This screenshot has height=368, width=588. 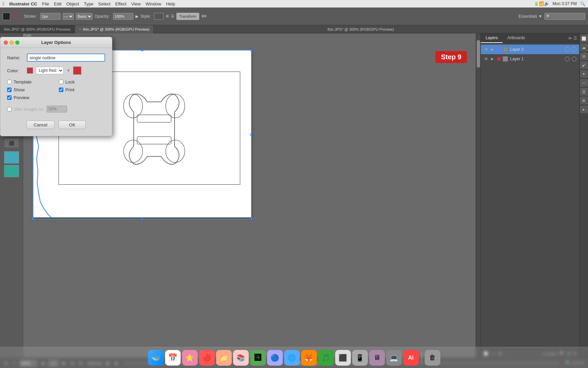 I want to click on cc-libraries-icon: ☁, so click(x=584, y=47).